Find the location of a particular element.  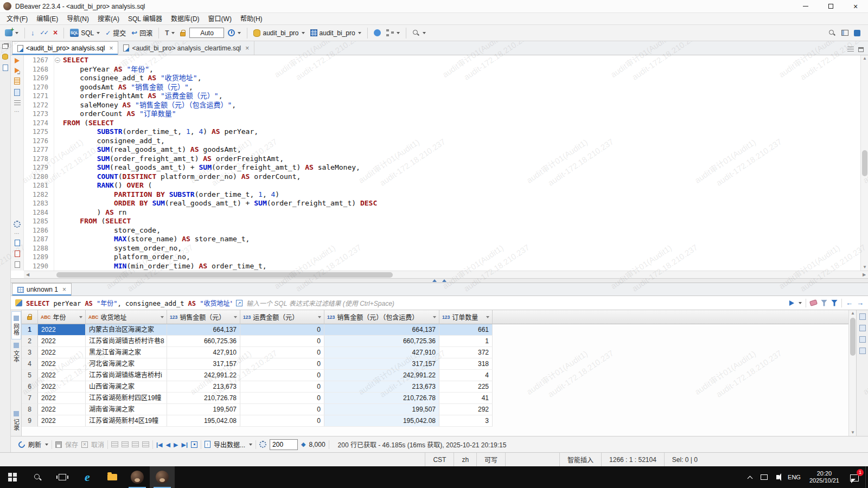

check-button: ✓✓ is located at coordinates (44, 33).